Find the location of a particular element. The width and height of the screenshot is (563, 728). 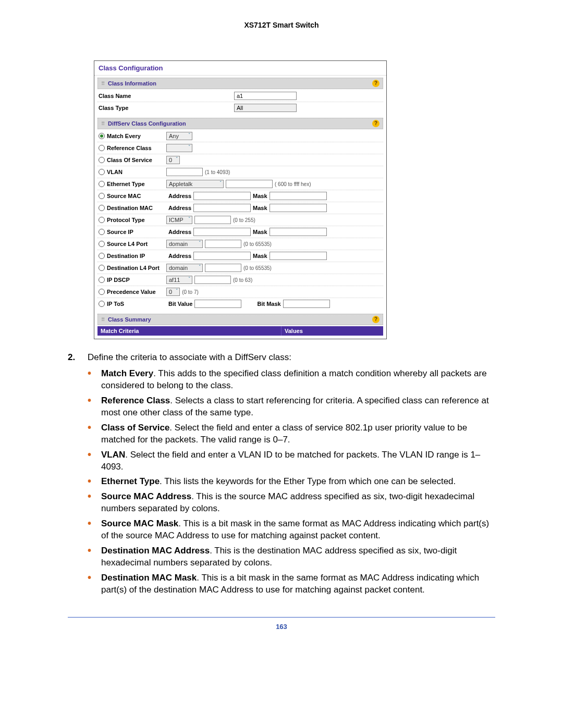

input-source-ip-addr is located at coordinates (222, 232).